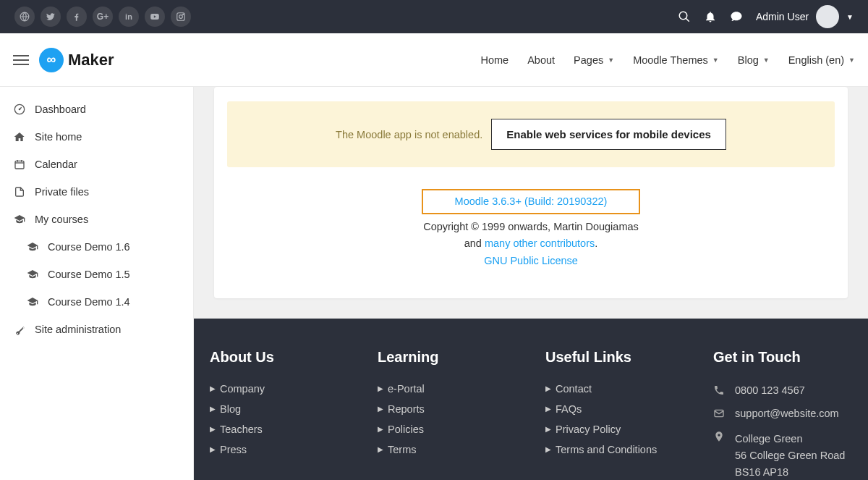 The width and height of the screenshot is (868, 480). What do you see at coordinates (822, 60) in the screenshot?
I see `nav-language: English (en)▼` at bounding box center [822, 60].